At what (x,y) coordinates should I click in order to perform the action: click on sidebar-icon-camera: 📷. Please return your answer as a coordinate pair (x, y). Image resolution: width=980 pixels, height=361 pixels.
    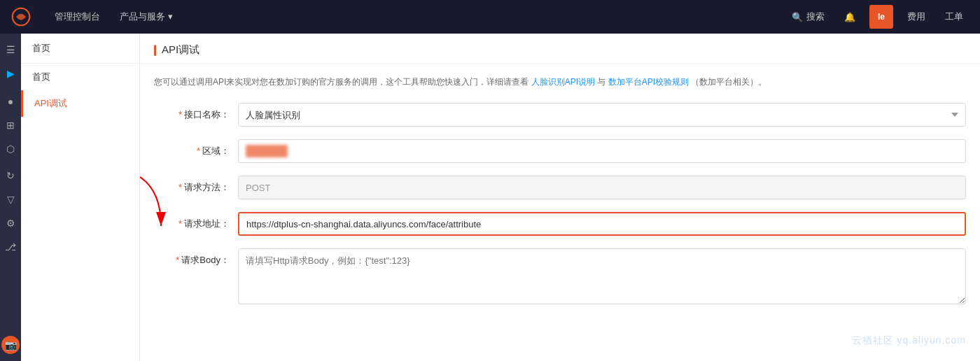
    Looking at the image, I should click on (10, 345).